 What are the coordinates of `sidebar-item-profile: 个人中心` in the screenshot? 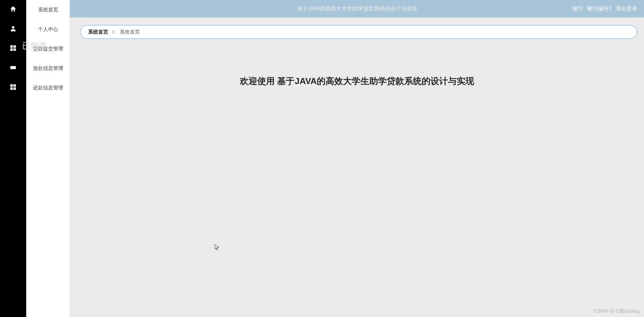 It's located at (48, 29).